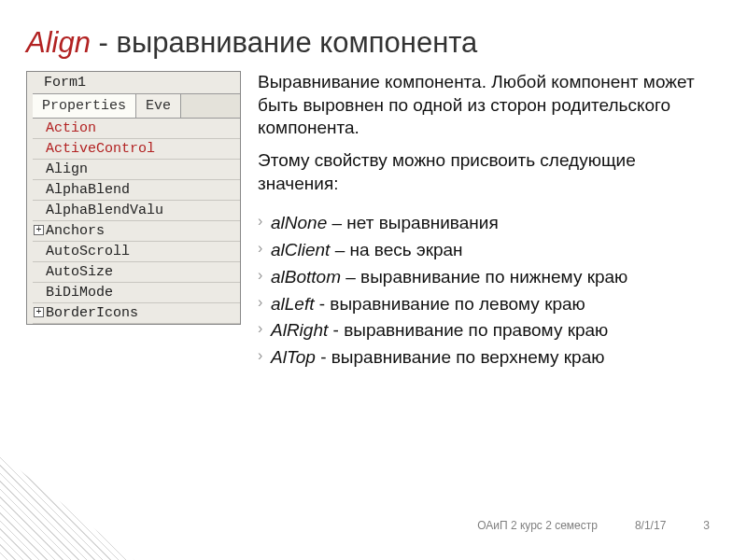 This screenshot has height=560, width=747. Describe the element at coordinates (136, 314) in the screenshot. I see `property-row: +BorderIcons` at that location.